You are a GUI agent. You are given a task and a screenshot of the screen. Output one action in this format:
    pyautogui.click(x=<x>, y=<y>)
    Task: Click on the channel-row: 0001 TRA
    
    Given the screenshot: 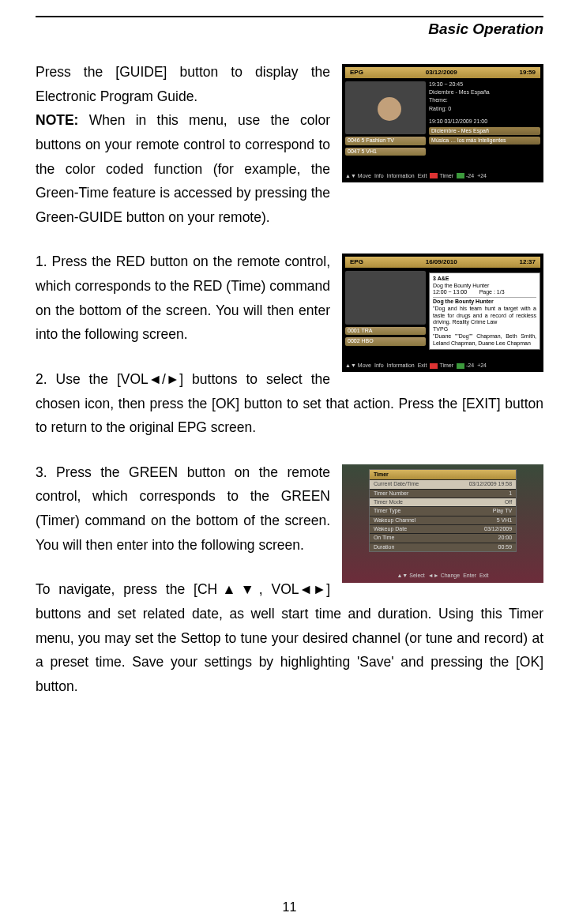 What is the action you would take?
    pyautogui.click(x=385, y=331)
    